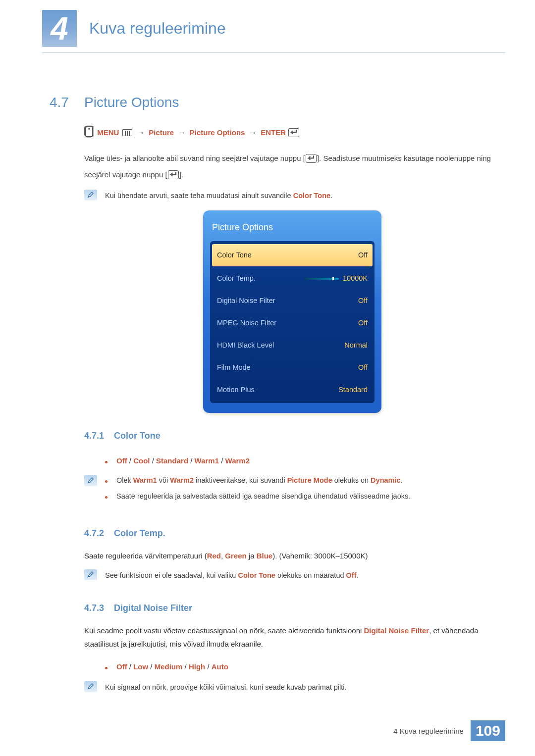 The height and width of the screenshot is (756, 535). I want to click on osd-list: Color ToneOff Color Temp. 10000K Digital…, so click(292, 322).